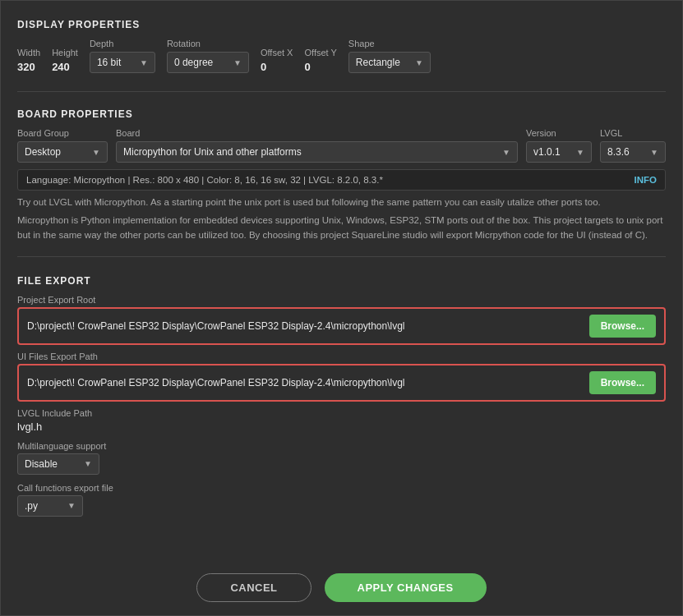 The height and width of the screenshot is (616, 683). Describe the element at coordinates (62, 145) in the screenshot. I see `board-group-field: Board Group Desktop ▼` at that location.